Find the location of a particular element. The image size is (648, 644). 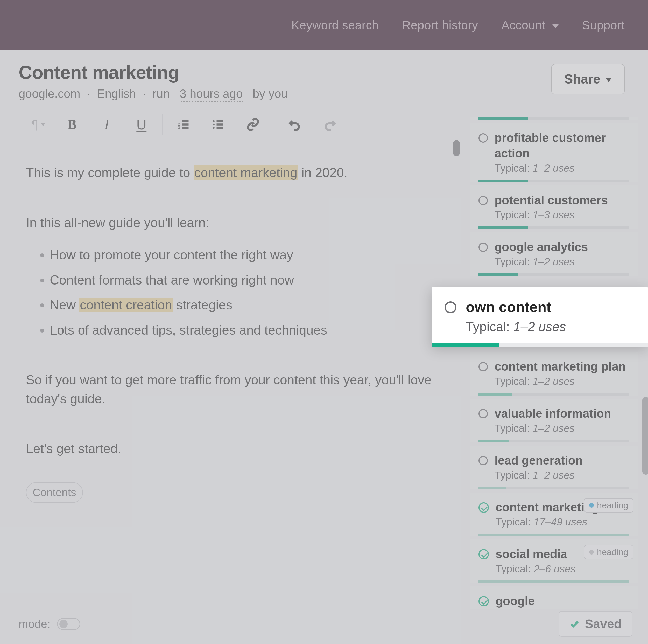

link-button is located at coordinates (253, 125).